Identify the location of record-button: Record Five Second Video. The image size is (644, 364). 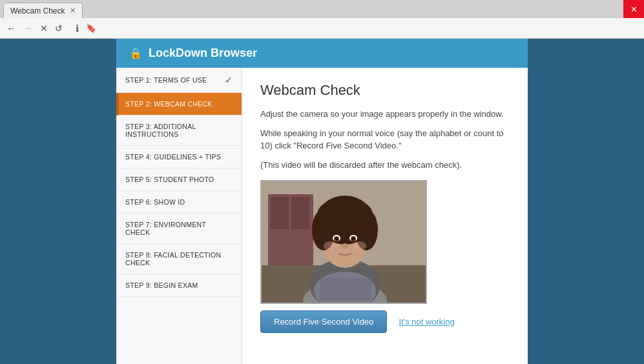
(324, 321).